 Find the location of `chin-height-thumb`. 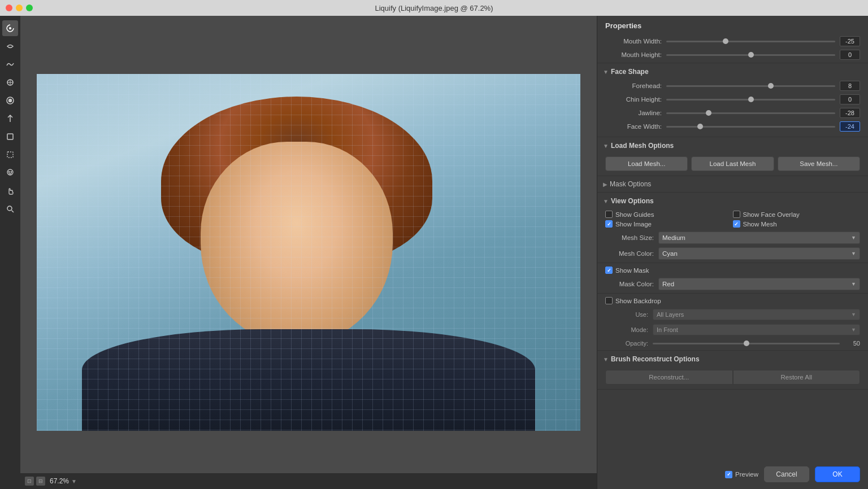

chin-height-thumb is located at coordinates (751, 99).